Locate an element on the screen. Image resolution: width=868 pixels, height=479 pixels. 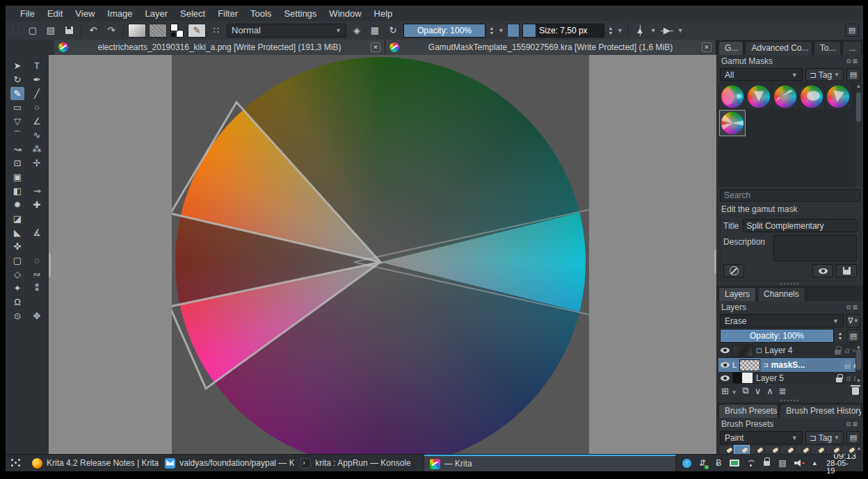
transform-tool: ⊡ is located at coordinates (17, 163).